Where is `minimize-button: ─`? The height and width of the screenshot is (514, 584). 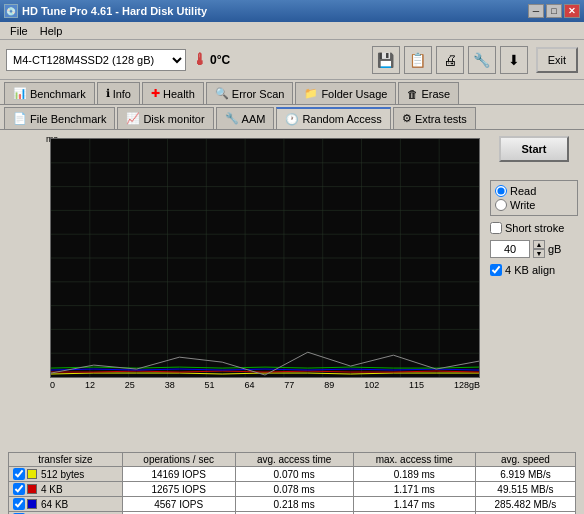
minimize-button: ─ is located at coordinates (536, 11).